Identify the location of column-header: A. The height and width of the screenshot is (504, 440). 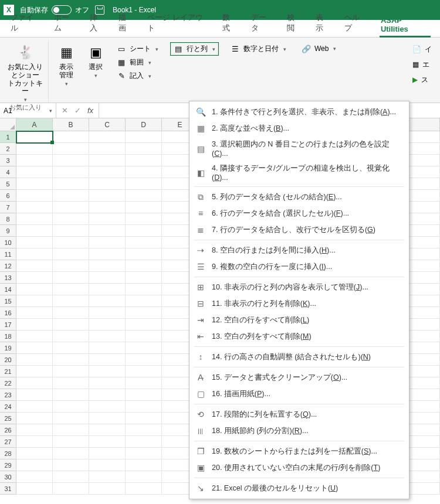
(35, 125).